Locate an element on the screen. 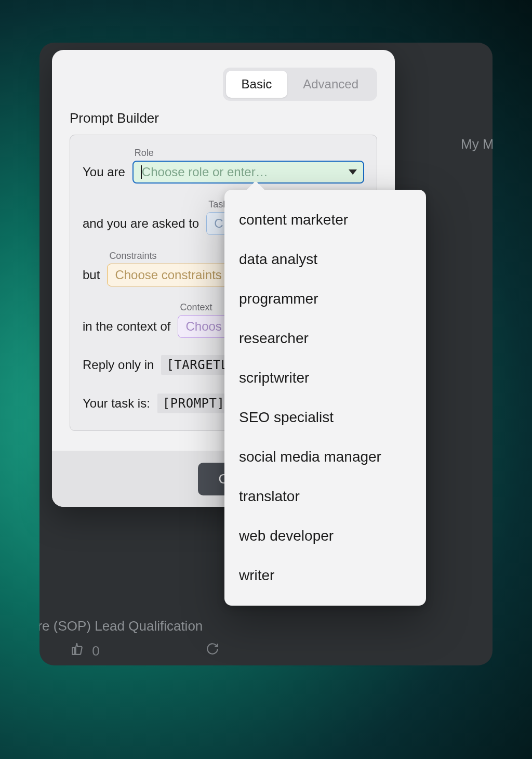 This screenshot has height=759, width=532. role-option-scriptwriter: scriptwriter is located at coordinates (325, 378).